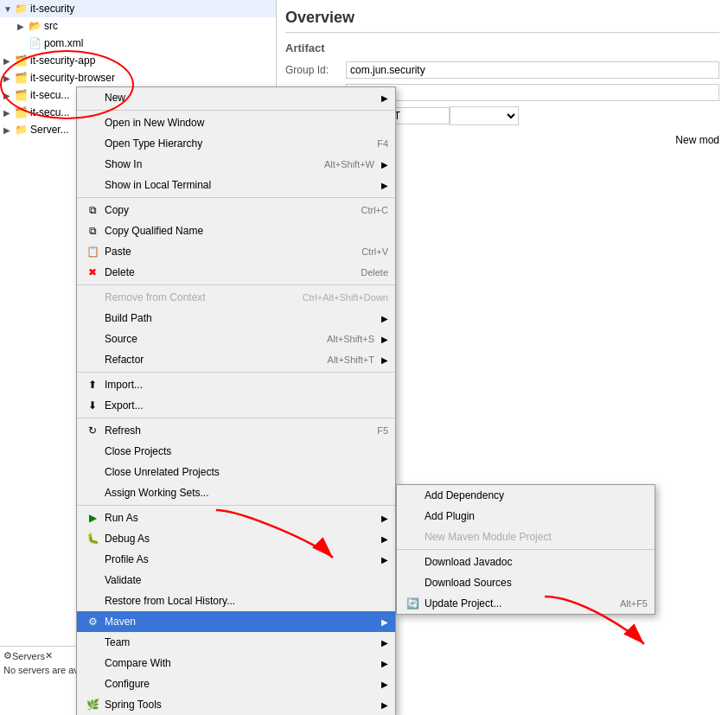 The image size is (728, 715). Describe the element at coordinates (697, 140) in the screenshot. I see `new-mod-label: New mod` at that location.